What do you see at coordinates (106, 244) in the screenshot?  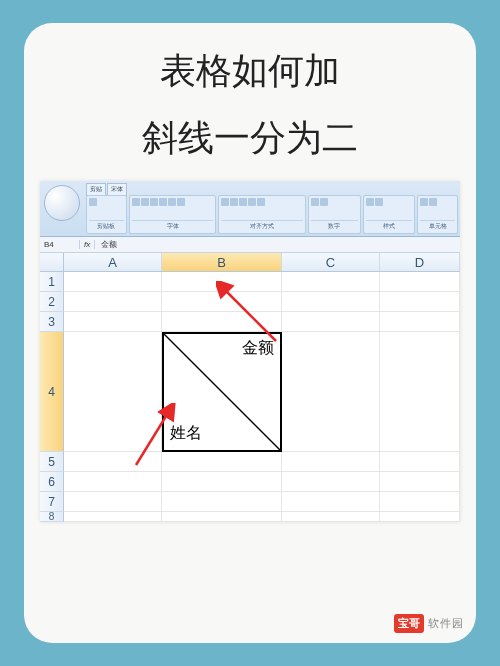 I see `formula-value: 金额` at bounding box center [106, 244].